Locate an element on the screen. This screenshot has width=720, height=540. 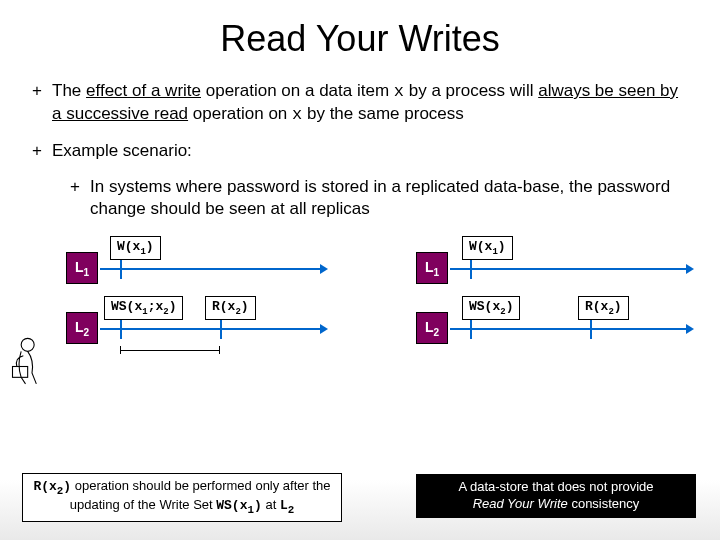
label-L2-right: L2 is located at coordinates (432, 328).